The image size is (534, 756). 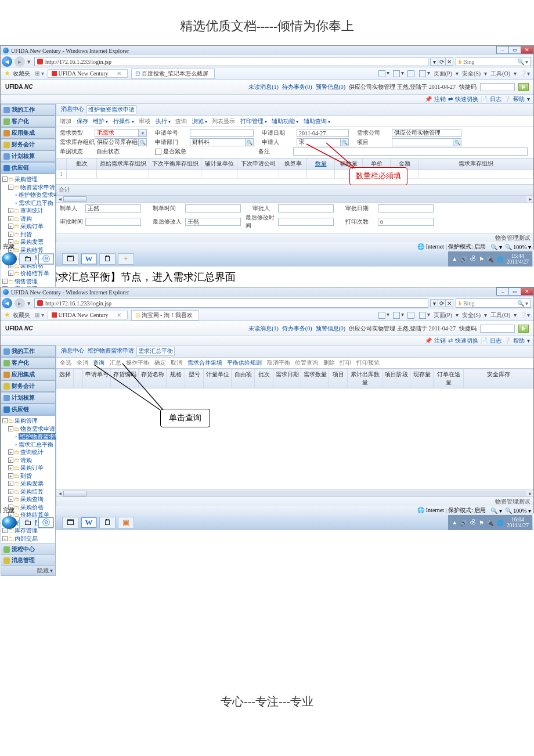 I want to click on search-icon: 🔍 ▾, so click(x=523, y=62).